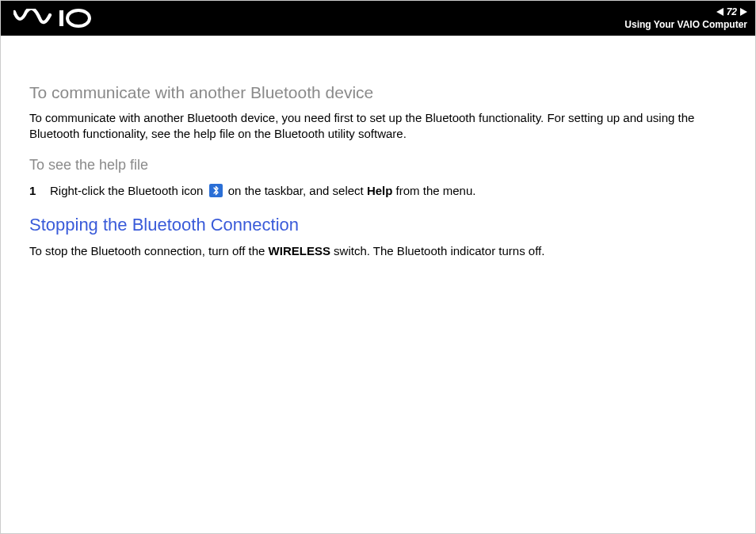  I want to click on para2-post: switch. The Bluetooth indicator turns of…, so click(437, 250).